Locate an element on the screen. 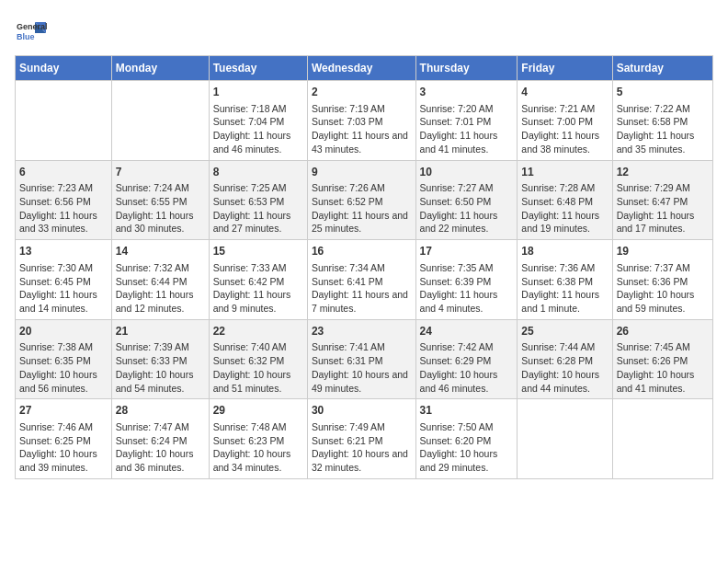 This screenshot has width=728, height=563. day-number: 10 is located at coordinates (467, 173).